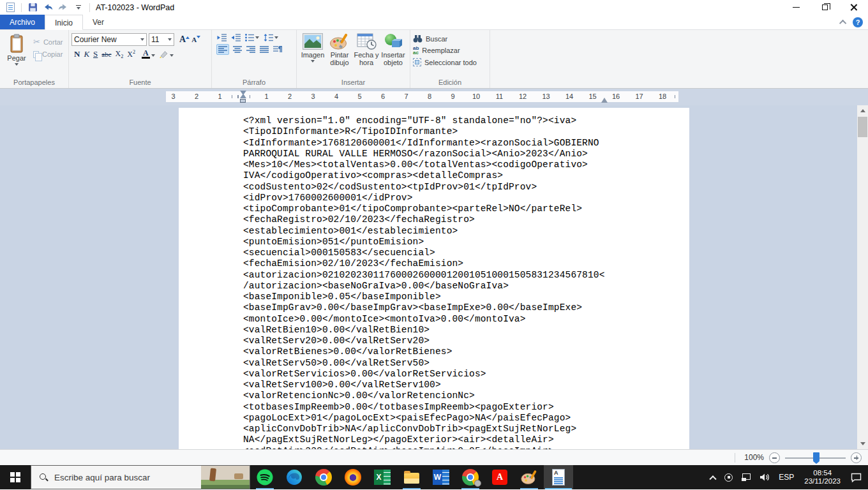 The image size is (868, 490). I want to click on insert-image-button: Imagen, so click(313, 47).